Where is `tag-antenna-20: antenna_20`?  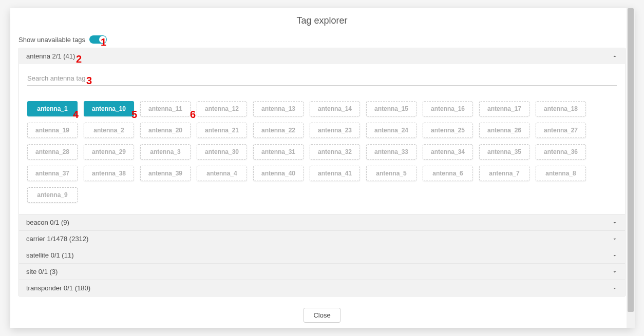
tag-antenna-20: antenna_20 is located at coordinates (165, 130).